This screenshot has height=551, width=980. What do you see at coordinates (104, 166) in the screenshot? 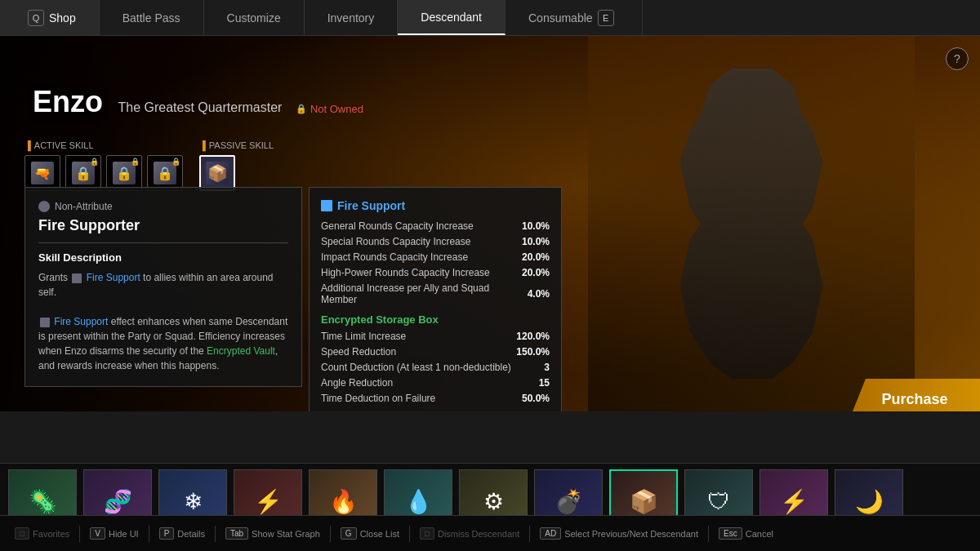
I see `active-skill-group: Active Skill 🔫 🔒 🔒 🔒 🔒 🔒 🔒` at bounding box center [104, 166].